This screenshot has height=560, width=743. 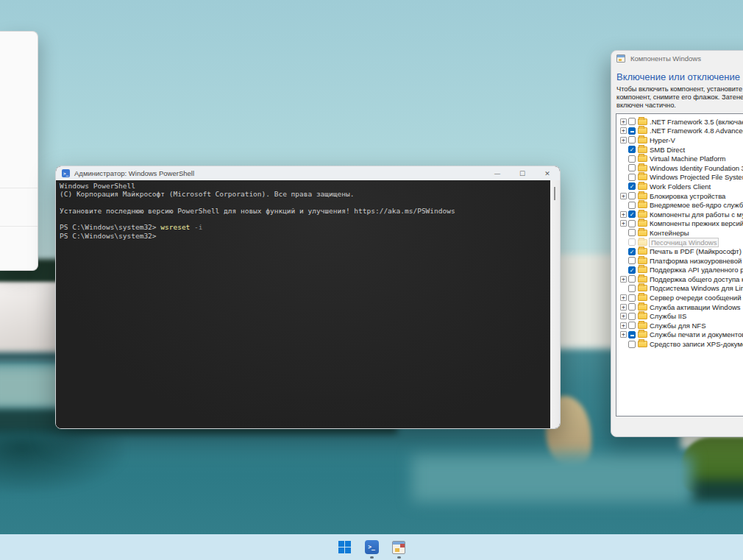 What do you see at coordinates (680, 122) in the screenshot?
I see `tree-item: +.NET Framework 3.5 (включает .NET 2.0 и…` at bounding box center [680, 122].